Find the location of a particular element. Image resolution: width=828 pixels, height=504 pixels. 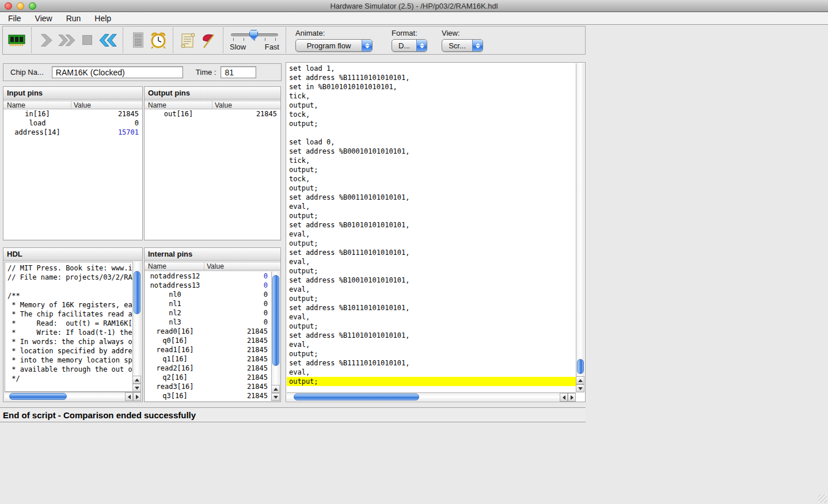

hdl-code-line: /** is located at coordinates (73, 296).